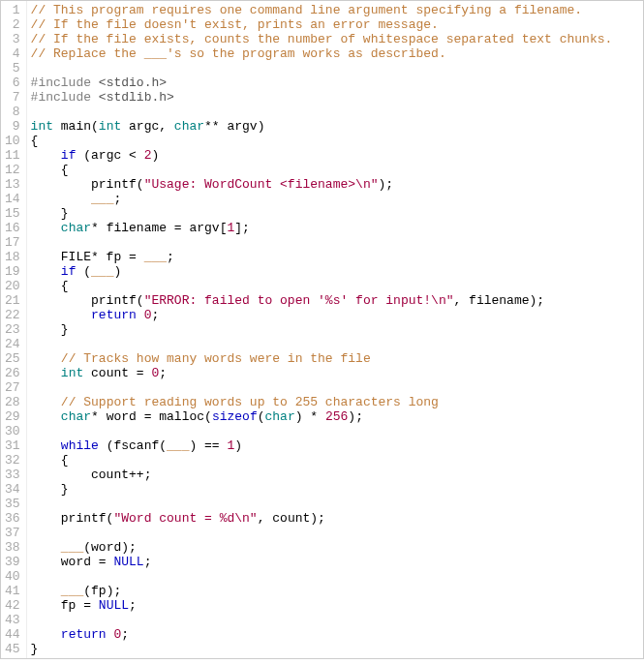 The height and width of the screenshot is (664, 644). Describe the element at coordinates (335, 474) in the screenshot. I see `code-line: count++;` at that location.